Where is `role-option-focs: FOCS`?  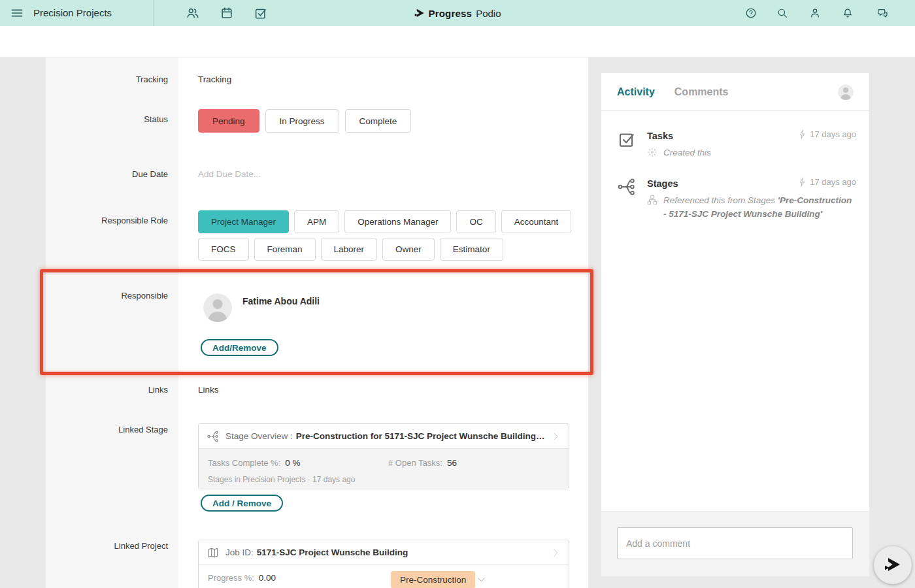 role-option-focs: FOCS is located at coordinates (224, 250).